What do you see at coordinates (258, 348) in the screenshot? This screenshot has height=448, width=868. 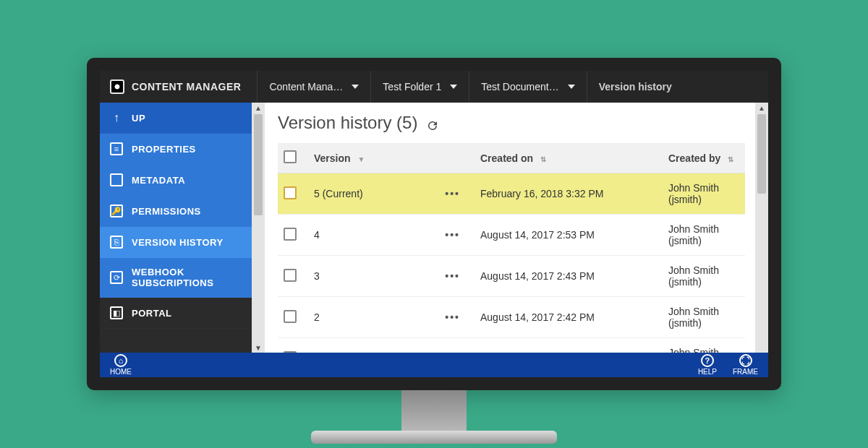 I see `scroll-down-icon: ▼` at bounding box center [258, 348].